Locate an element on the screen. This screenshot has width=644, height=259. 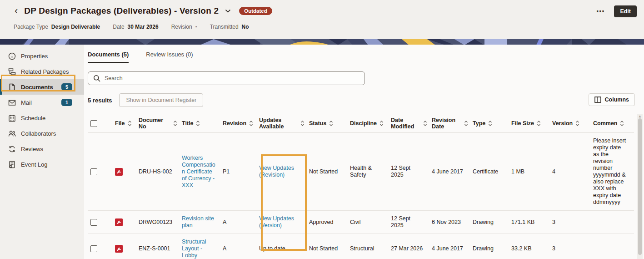
meta-value: Design Deliverable is located at coordinates (75, 27).